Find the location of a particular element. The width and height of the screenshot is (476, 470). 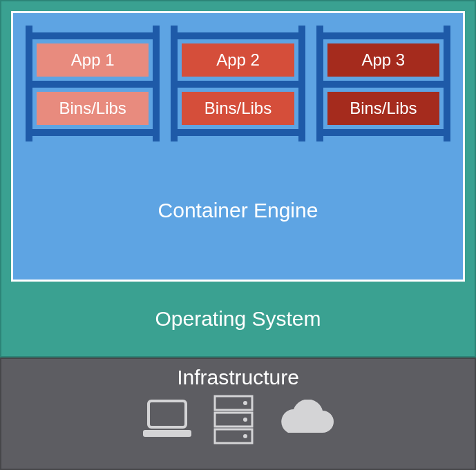

app-block: App 3 is located at coordinates (383, 60).